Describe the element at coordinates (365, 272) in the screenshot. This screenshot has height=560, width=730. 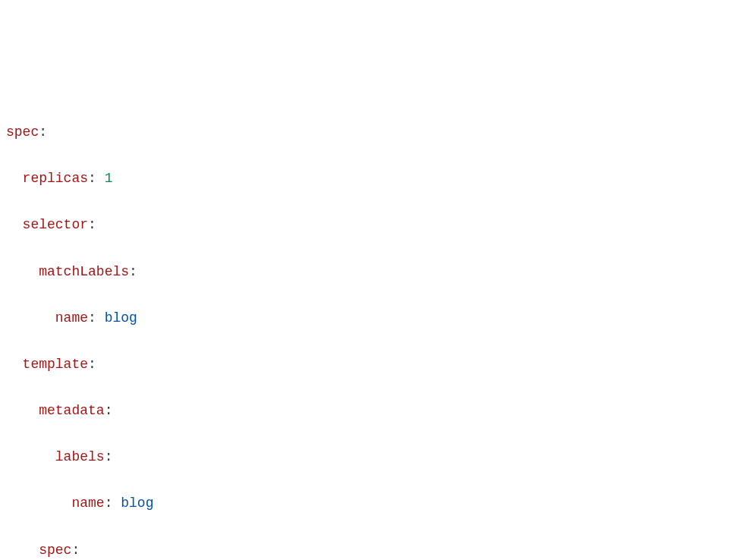
I see `code-line: matchLabels:` at that location.